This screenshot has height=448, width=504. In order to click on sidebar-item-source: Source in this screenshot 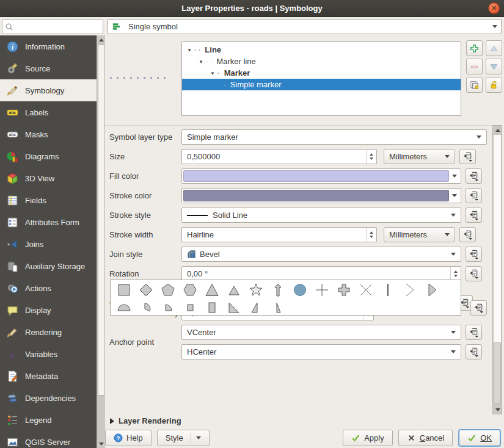, I will do `click(48, 68)`.